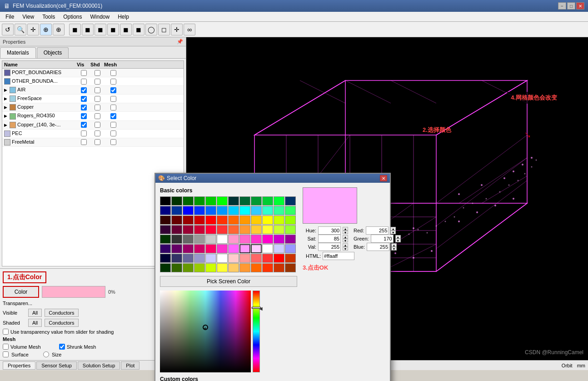 The width and height of the screenshot is (588, 381). What do you see at coordinates (345, 232) in the screenshot?
I see `hue-down: ▼` at bounding box center [345, 232].